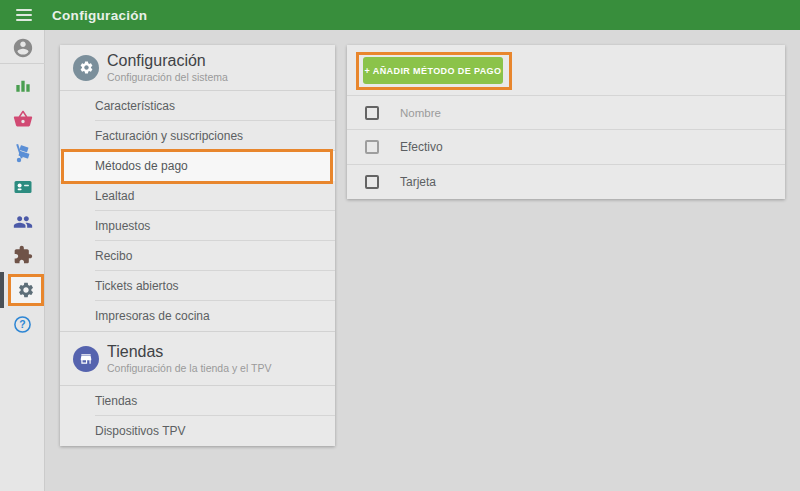  I want to click on store-circle-icon, so click(86, 359).